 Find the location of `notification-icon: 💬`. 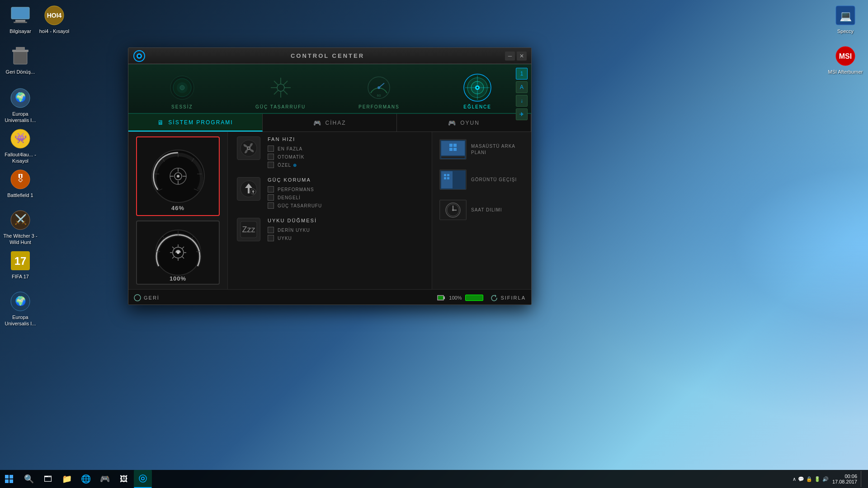

notification-icon: 💬 is located at coordinates (801, 479).